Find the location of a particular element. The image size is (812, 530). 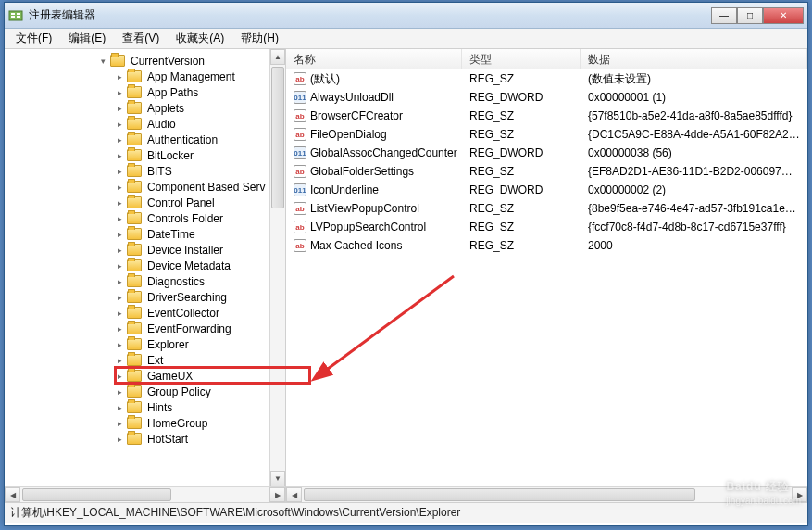

tree-item: ▸Authentication is located at coordinates (144, 139).